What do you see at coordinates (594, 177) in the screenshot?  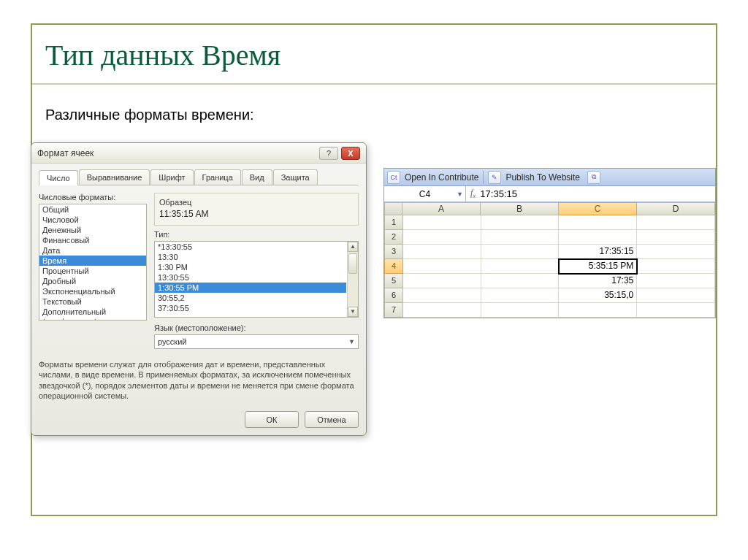 I see `toolbar-extra-icon: ⧉` at bounding box center [594, 177].